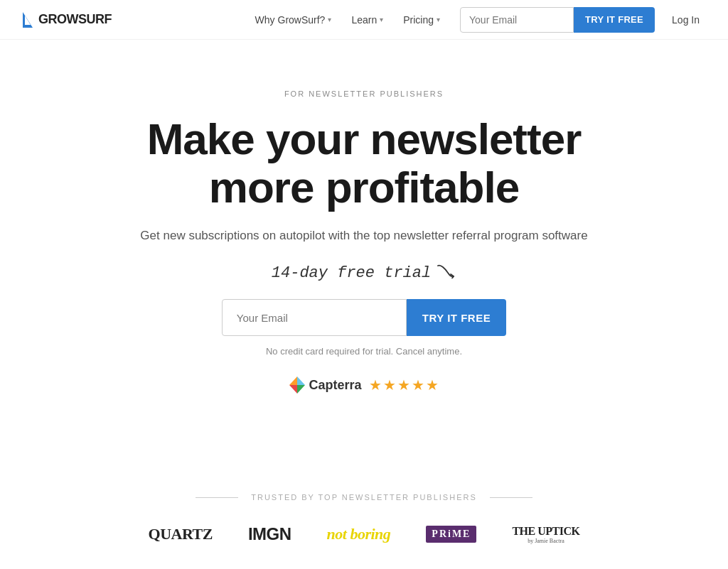 Image resolution: width=728 pixels, height=569 pixels. I want to click on divider-left, so click(217, 497).